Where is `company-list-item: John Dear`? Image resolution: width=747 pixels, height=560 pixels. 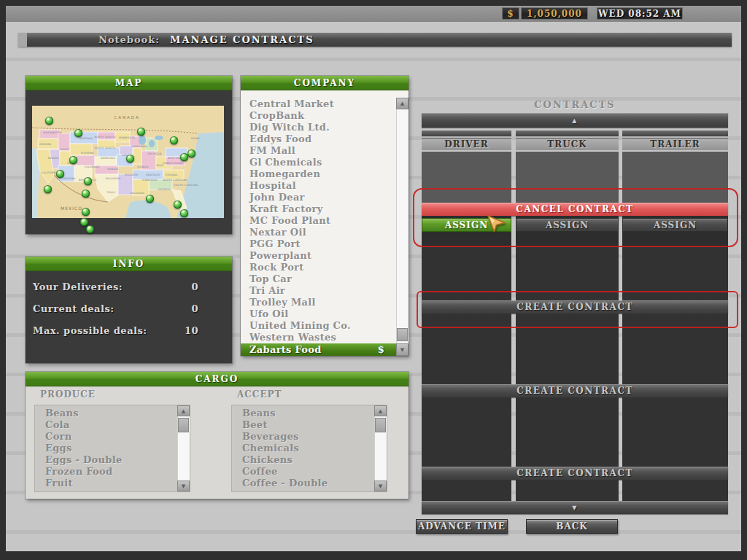 company-list-item: John Dear is located at coordinates (318, 198).